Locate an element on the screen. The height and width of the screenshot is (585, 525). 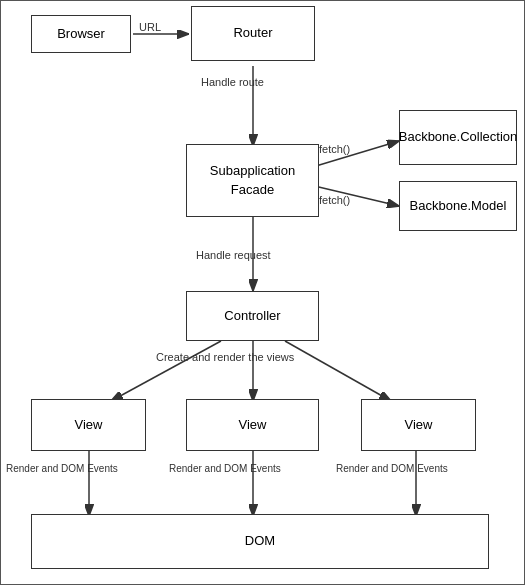
facade-box: Subapplication Facade is located at coordinates (252, 180).